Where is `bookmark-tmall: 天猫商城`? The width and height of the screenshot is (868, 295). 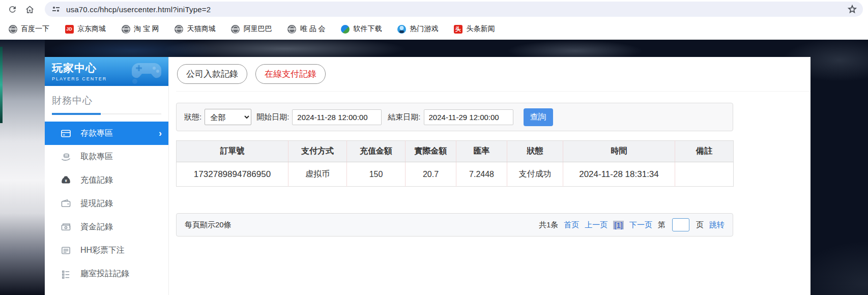
bookmark-tmall: 天猫商城 is located at coordinates (195, 29).